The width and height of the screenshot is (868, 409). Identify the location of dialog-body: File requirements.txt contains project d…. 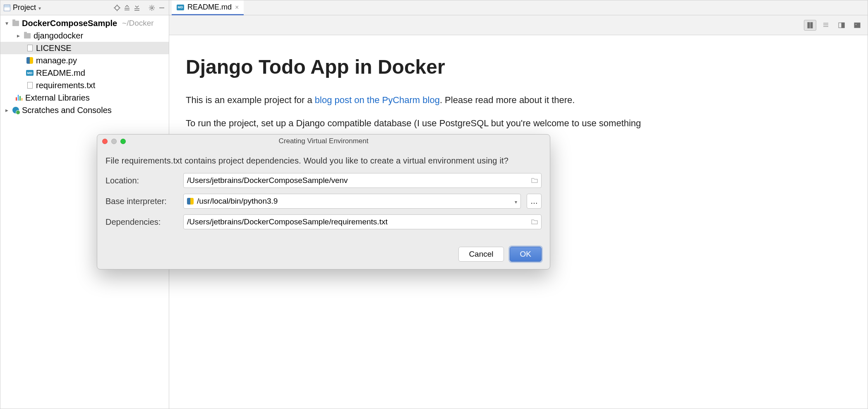
(324, 189).